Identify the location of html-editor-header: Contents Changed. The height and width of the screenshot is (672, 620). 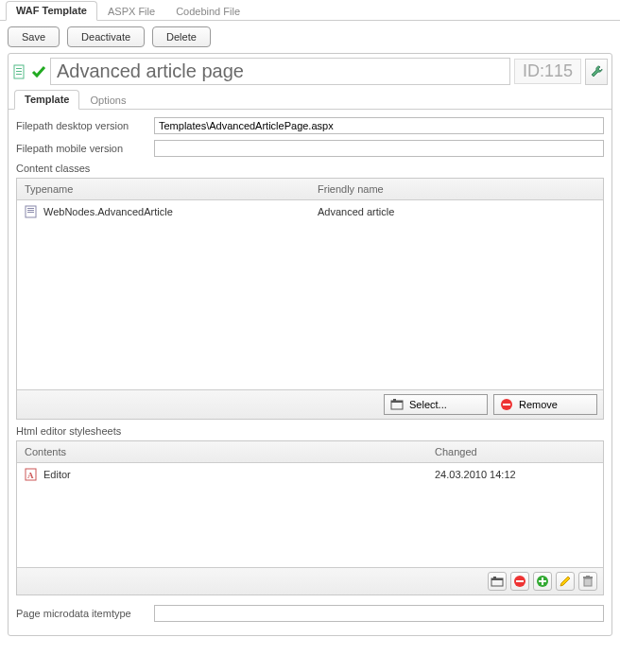
(310, 452).